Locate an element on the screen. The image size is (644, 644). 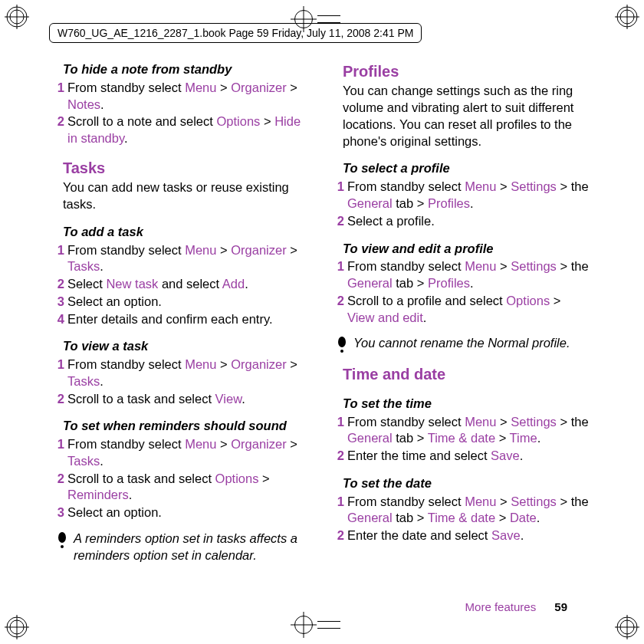
profiles-intro: You can change settings such as the ring… is located at coordinates (466, 117).